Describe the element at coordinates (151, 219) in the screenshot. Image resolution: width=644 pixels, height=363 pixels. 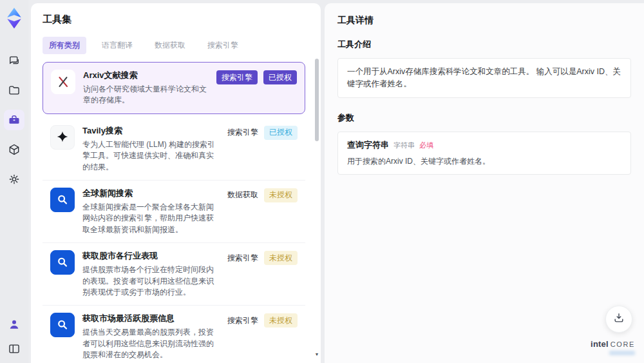
I see `tool-description: 全球新闻搜索是一个聚合全球各大新闻网站内容的搜索引擎，帮助用户快速获取全球最新资…` at that location.